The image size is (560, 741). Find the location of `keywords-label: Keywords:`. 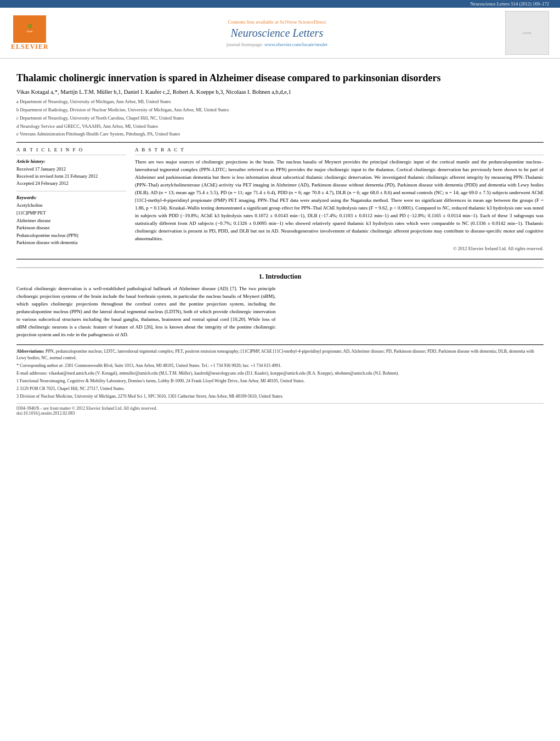

keywords-label: Keywords: is located at coordinates (71, 197).